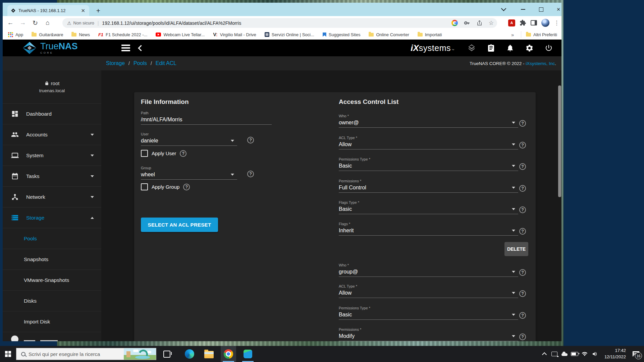 This screenshot has height=362, width=644. What do you see at coordinates (429, 186) in the screenshot?
I see `acl1-permissions-select: Permissions * Full Control` at bounding box center [429, 186].